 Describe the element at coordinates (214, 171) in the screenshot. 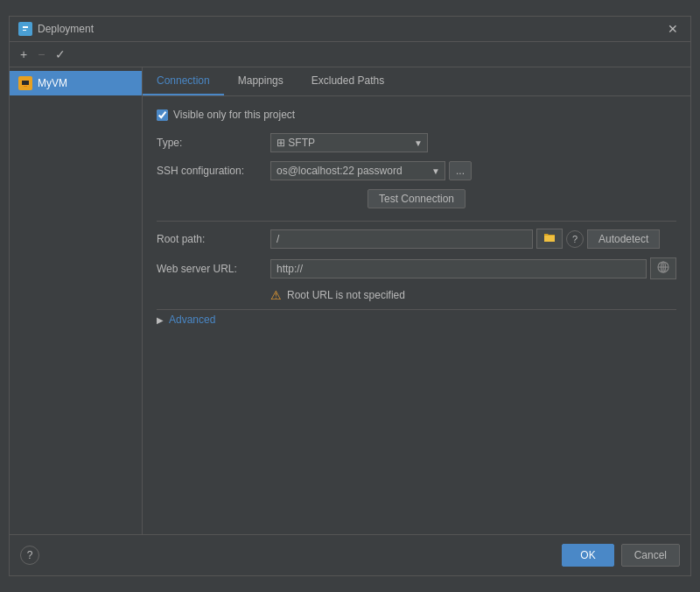

I see `ssh-label: SSH configuration:` at that location.